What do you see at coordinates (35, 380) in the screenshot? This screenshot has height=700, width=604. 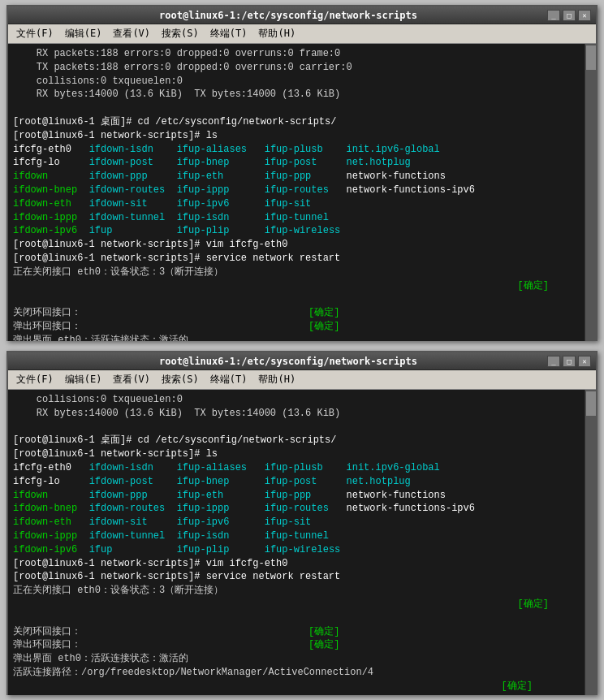 I see `menu-file-2: 文件(F)` at bounding box center [35, 380].